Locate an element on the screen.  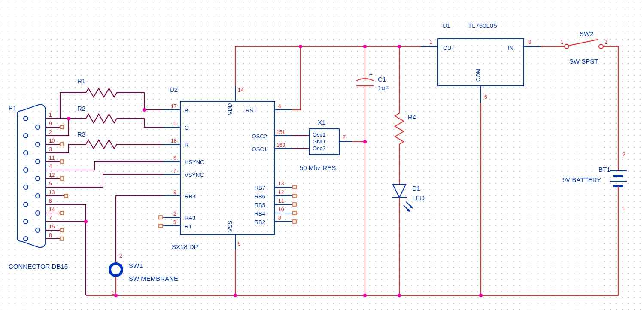
svg-text: OSC1 is located at coordinates (259, 149).